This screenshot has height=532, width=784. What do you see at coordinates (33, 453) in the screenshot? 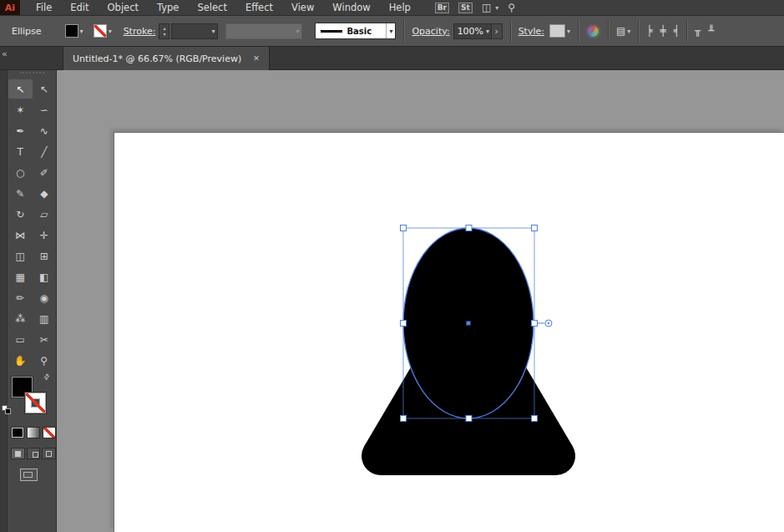
I see `draw-behind-button` at bounding box center [33, 453].